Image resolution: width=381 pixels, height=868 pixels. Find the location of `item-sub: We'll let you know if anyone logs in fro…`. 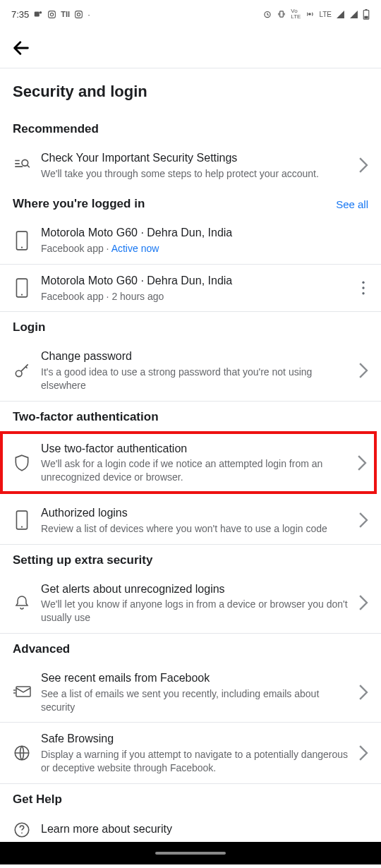

item-sub: We'll let you know if anyone logs in fro… is located at coordinates (195, 611).